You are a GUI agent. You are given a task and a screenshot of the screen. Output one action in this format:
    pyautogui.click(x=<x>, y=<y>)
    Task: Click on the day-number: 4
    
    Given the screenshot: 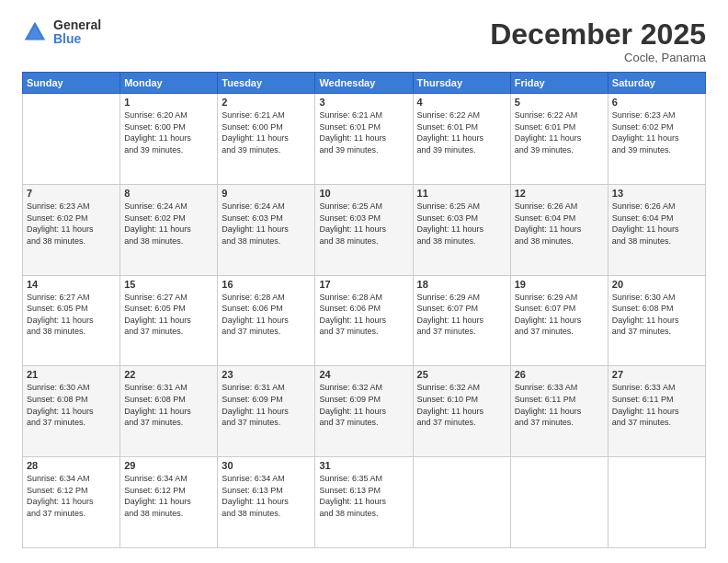 What is the action you would take?
    pyautogui.click(x=461, y=102)
    